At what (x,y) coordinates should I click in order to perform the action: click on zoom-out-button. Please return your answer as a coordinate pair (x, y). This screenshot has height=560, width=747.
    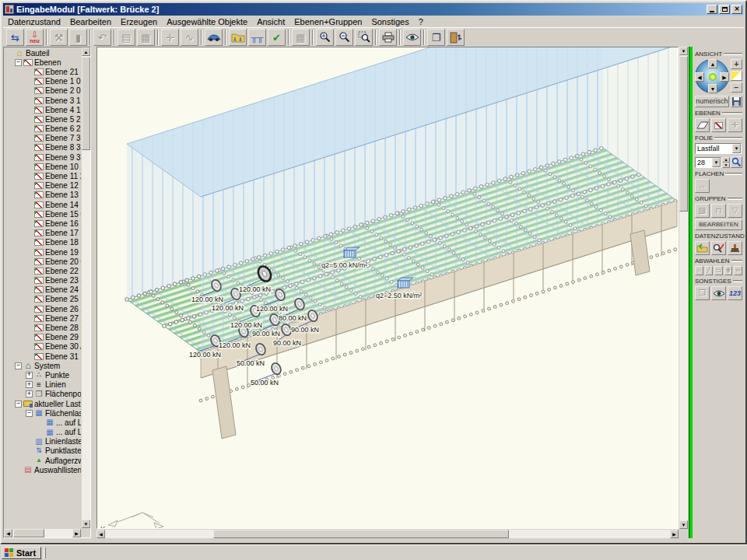
    Looking at the image, I should click on (344, 37).